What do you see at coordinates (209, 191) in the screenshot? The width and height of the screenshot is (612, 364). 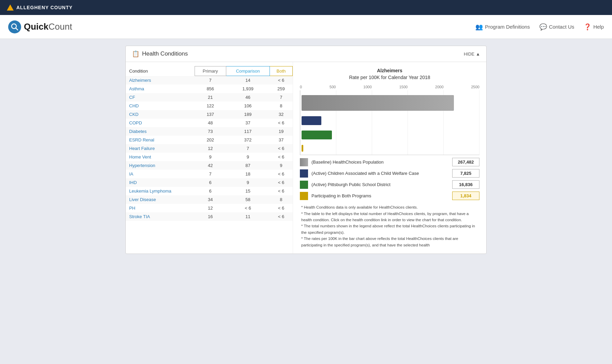 I see `table-row: Leukemia Lymphoma615< 6` at bounding box center [209, 191].